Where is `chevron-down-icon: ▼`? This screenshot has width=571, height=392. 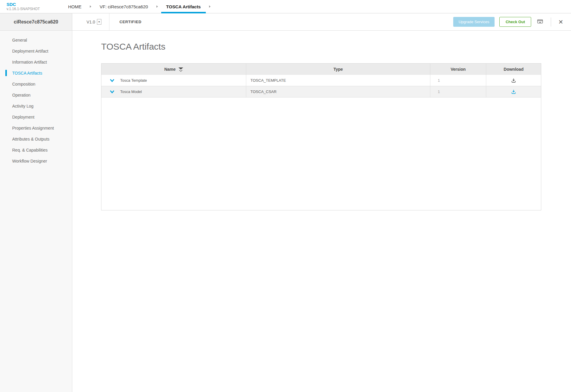 chevron-down-icon: ▼ is located at coordinates (99, 22).